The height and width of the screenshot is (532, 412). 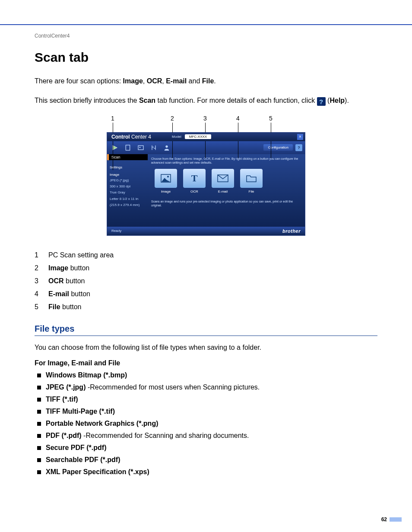 I want to click on list-item: JPEG (*.jpg) -Recommended for most users…, so click(x=207, y=387).